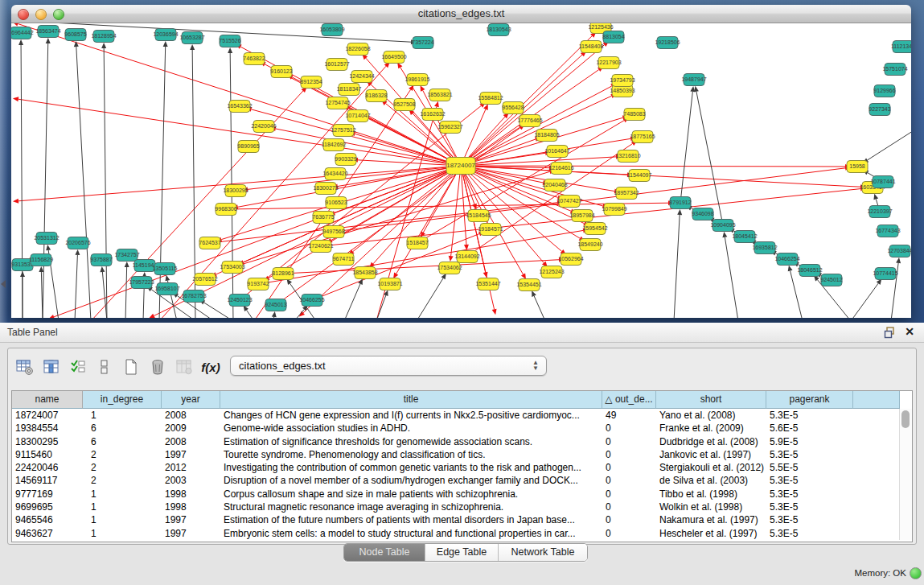 The image size is (924, 585). I want to click on network-node: 7624537, so click(209, 243).